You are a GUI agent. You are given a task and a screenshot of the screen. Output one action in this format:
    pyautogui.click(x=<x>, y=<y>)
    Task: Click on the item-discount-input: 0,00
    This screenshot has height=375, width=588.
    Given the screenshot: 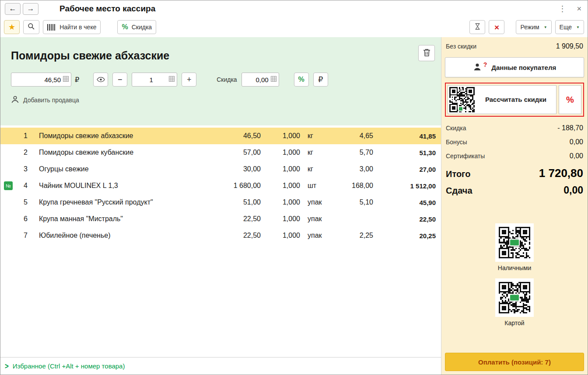 What is the action you would take?
    pyautogui.click(x=260, y=80)
    